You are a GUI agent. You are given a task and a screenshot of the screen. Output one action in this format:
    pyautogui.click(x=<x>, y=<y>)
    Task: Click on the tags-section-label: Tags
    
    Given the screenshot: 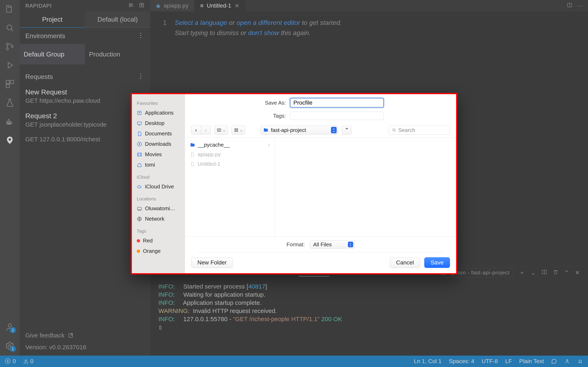 What is the action you would take?
    pyautogui.click(x=158, y=231)
    